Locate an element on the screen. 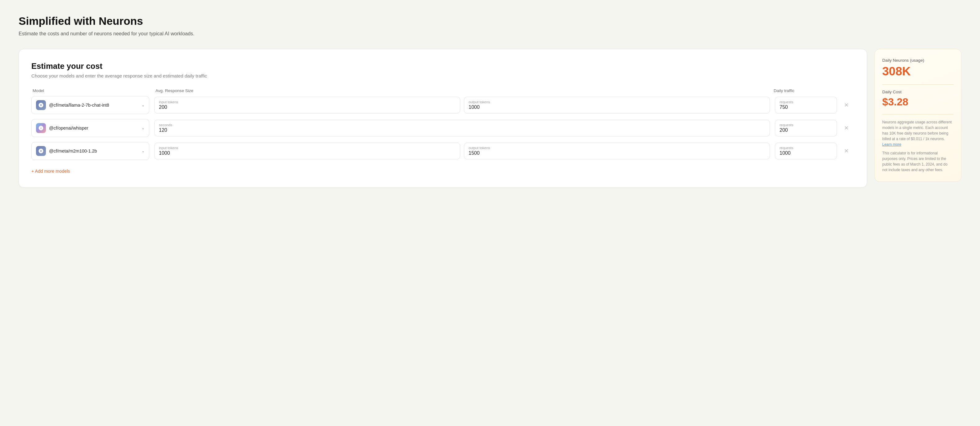 The width and height of the screenshot is (980, 426). traffic-field-0: requests is located at coordinates (806, 105).